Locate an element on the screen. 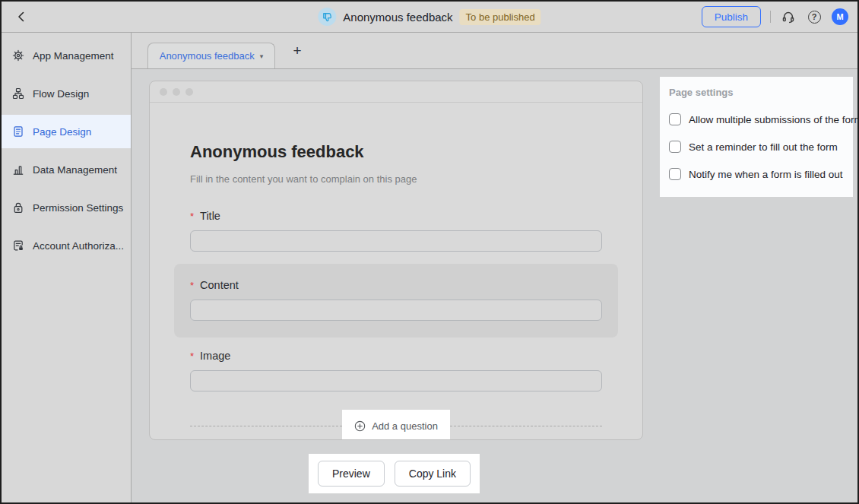 This screenshot has width=859, height=504. field-label-text: Image is located at coordinates (215, 356).